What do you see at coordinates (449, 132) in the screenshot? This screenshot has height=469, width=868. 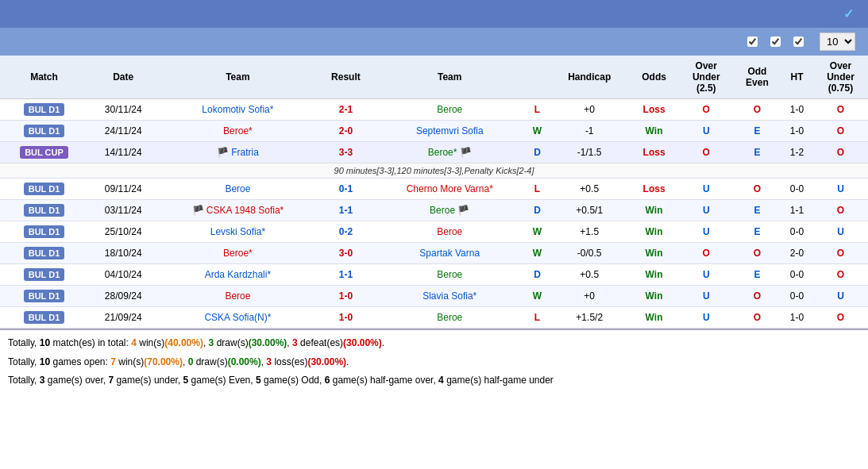 I see `cell-team2: Septemvri Sofia` at bounding box center [449, 132].